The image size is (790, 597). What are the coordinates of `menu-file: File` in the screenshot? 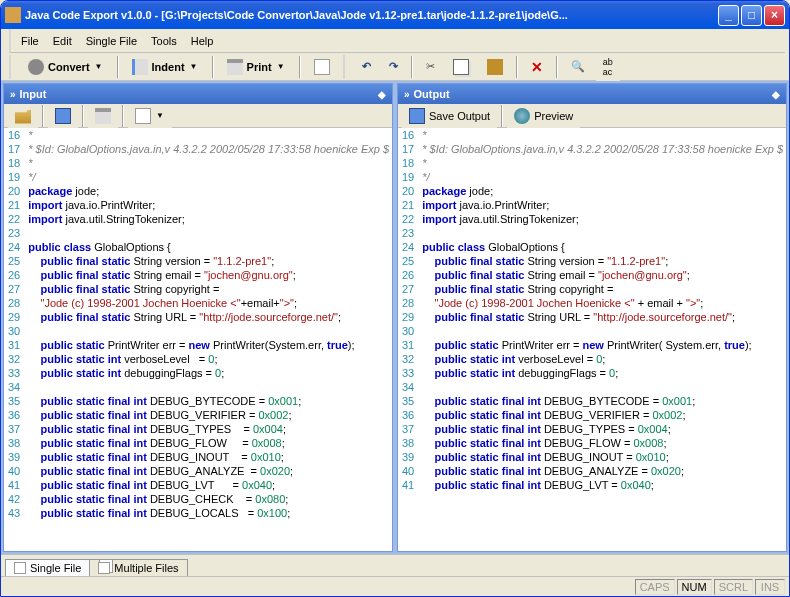 It's located at (30, 41).